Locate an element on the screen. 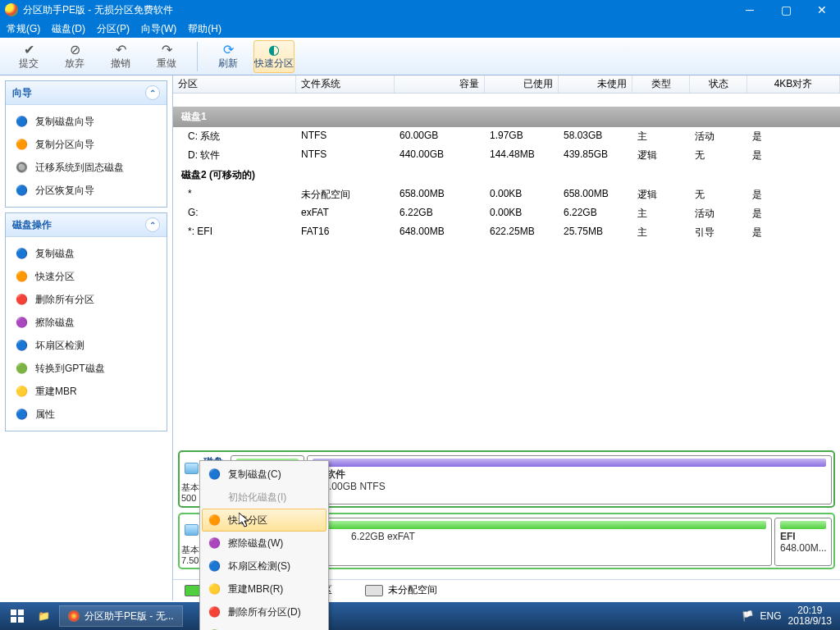 This screenshot has height=630, width=840. titlebar: 分区助手PE版 - 无损分区免费软件 ─ ▢ ✕ is located at coordinates (420, 10).